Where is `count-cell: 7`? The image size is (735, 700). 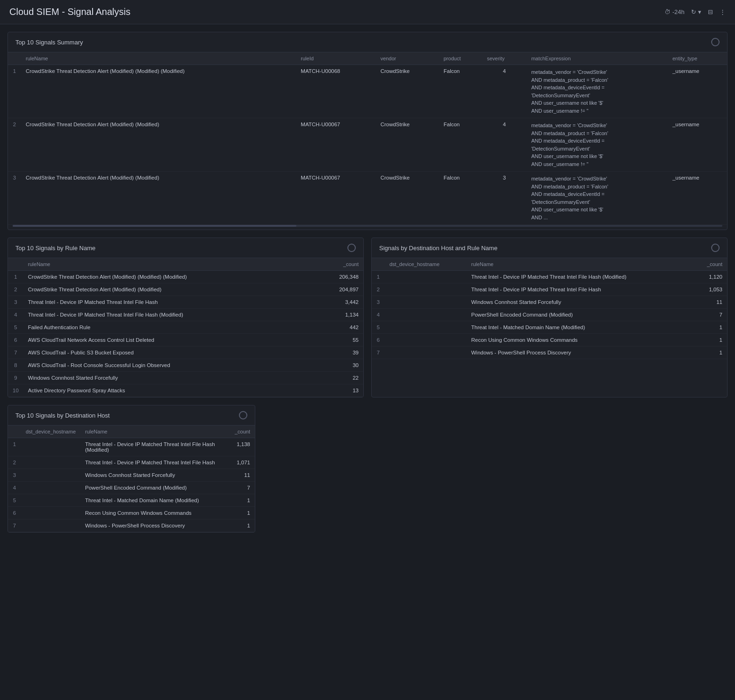
count-cell: 7 is located at coordinates (242, 488).